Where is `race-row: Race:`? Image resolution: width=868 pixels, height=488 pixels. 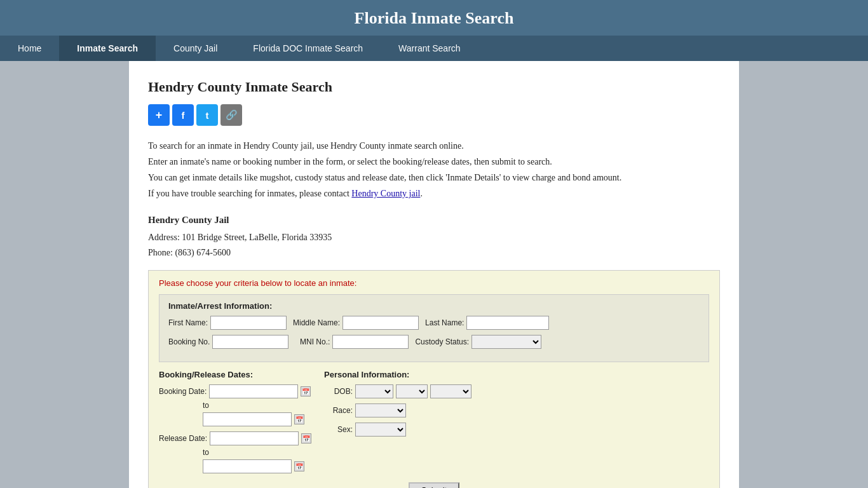
race-row: Race: is located at coordinates (398, 410).